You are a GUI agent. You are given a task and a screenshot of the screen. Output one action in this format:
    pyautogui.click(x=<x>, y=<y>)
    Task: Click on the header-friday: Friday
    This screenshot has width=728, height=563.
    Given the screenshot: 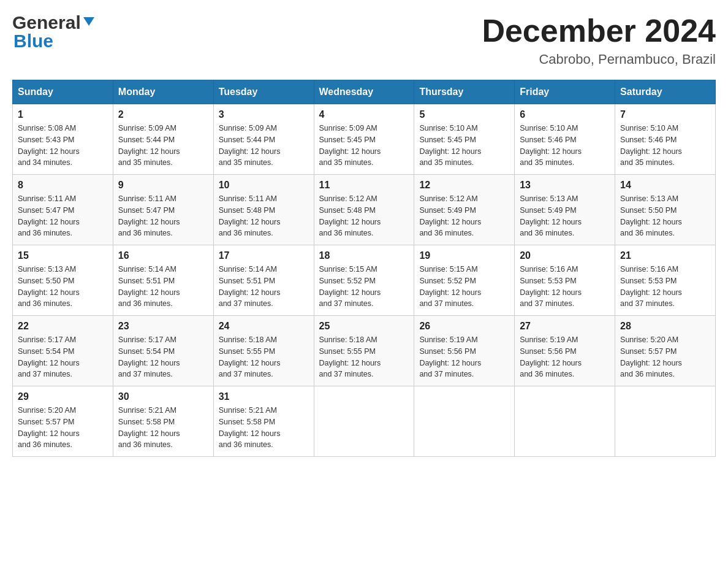 What is the action you would take?
    pyautogui.click(x=565, y=92)
    